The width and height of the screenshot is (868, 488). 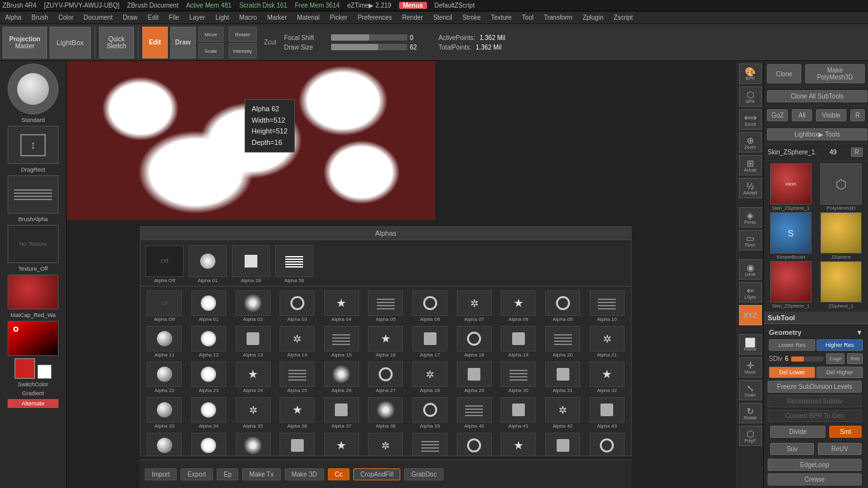 I want to click on aahalf-button: ½ AAHalf, so click(x=750, y=188).